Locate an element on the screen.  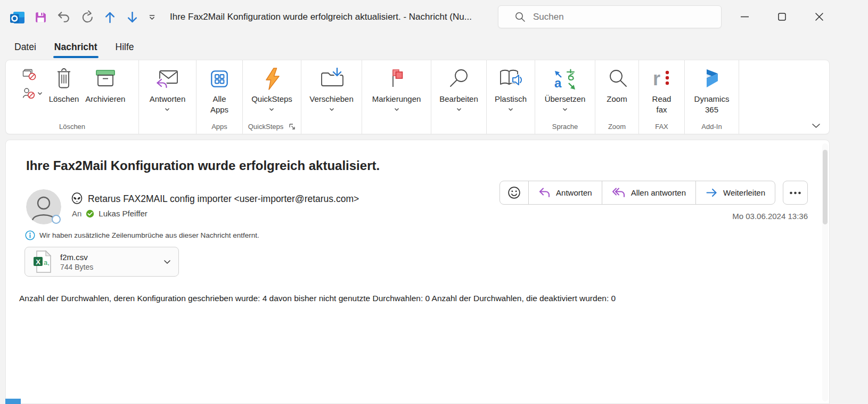
ribbon-group-plastisch: Plastisch is located at coordinates (511, 97).